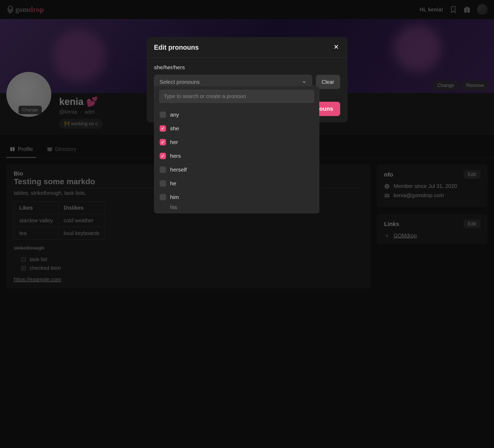 This screenshot has height=448, width=494. I want to click on option-label: he, so click(173, 183).